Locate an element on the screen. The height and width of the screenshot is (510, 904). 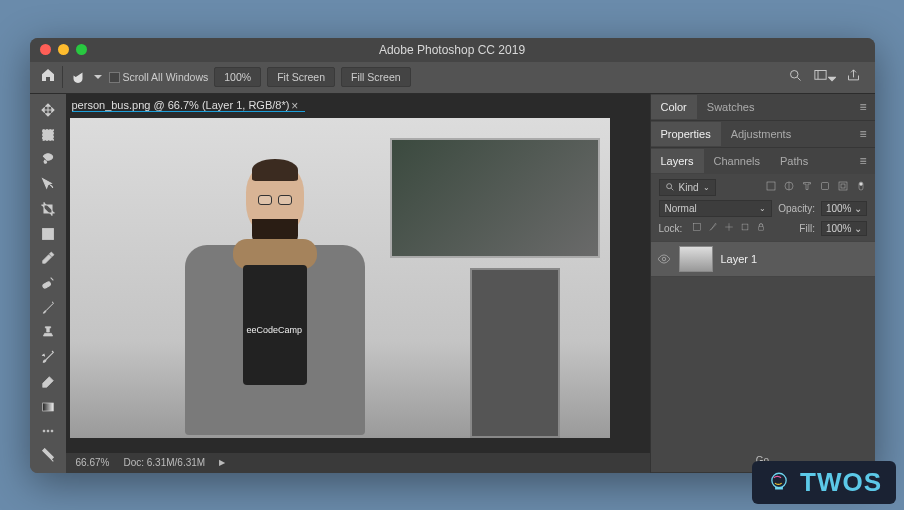
quick-selection-tool is located at coordinates (48, 184).